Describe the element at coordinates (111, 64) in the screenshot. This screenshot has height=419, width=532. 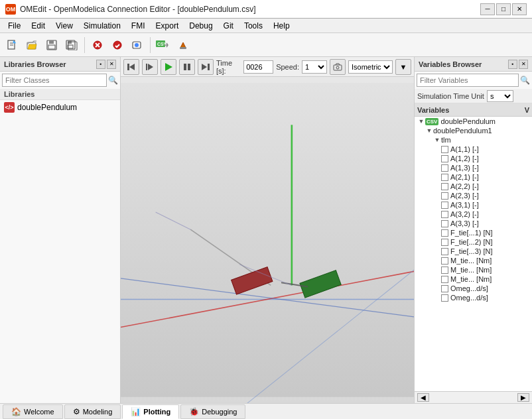
I see `libraries-close-button: ✕` at that location.